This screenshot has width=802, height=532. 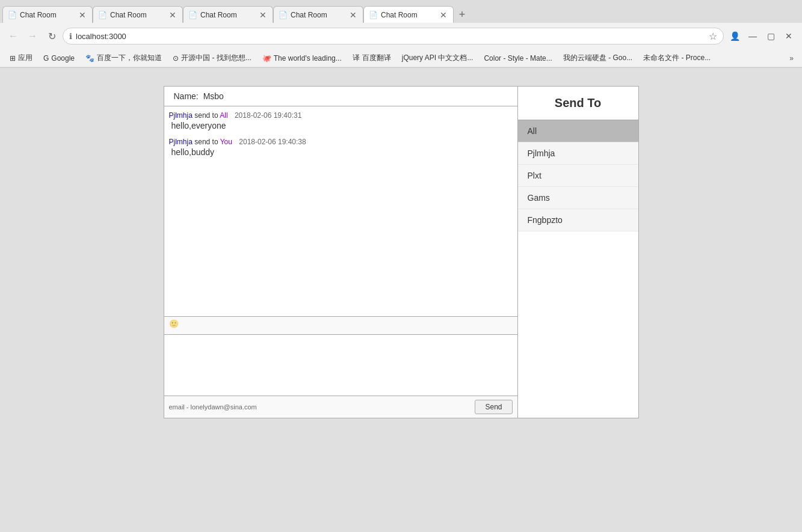 I want to click on url-input, so click(x=390, y=36).